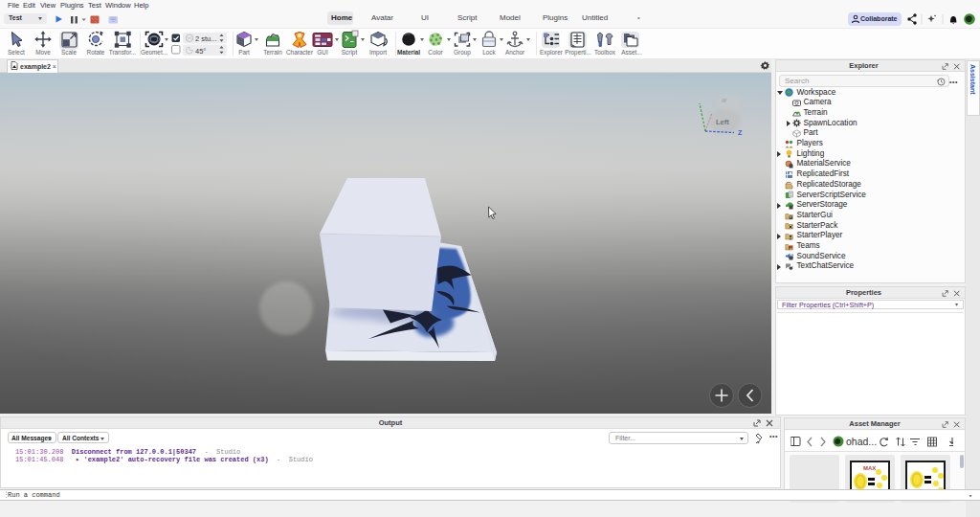  I want to click on svg-text: Left, so click(723, 123).